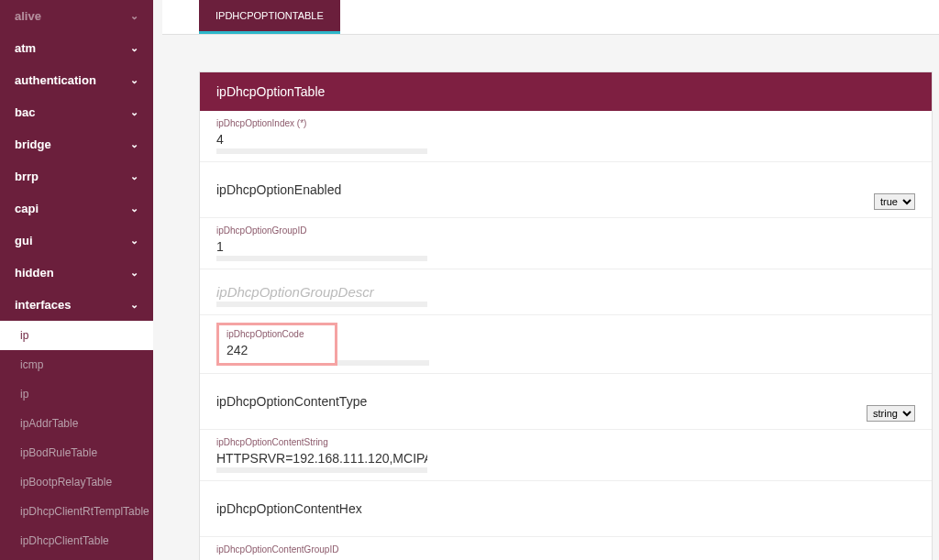 The height and width of the screenshot is (560, 939). I want to click on sidebar-item-label: capi, so click(27, 209).